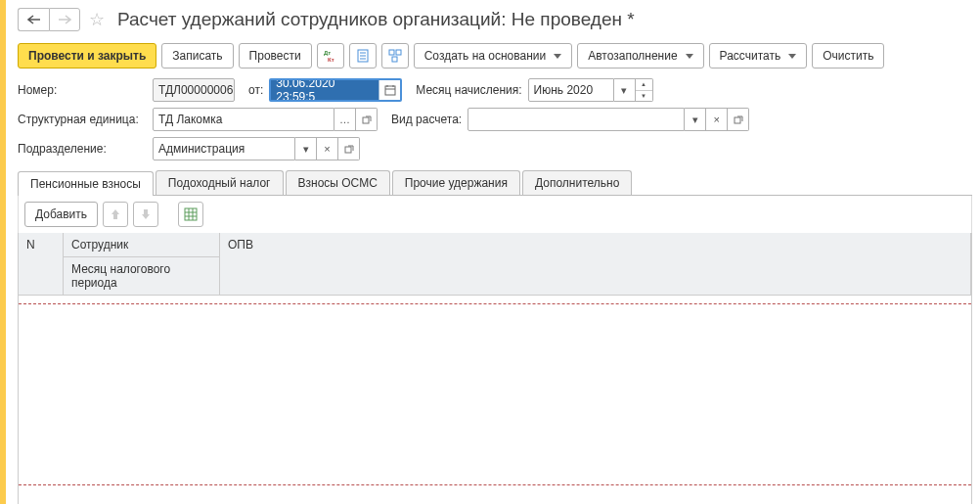  What do you see at coordinates (191, 214) in the screenshot?
I see `grid-settings-button` at bounding box center [191, 214].